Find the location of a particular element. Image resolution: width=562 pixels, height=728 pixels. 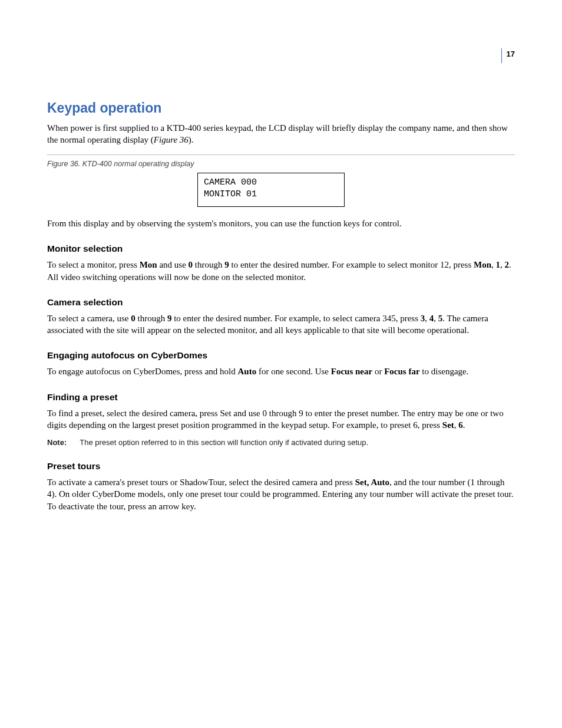

key-9: 9 is located at coordinates (227, 265).